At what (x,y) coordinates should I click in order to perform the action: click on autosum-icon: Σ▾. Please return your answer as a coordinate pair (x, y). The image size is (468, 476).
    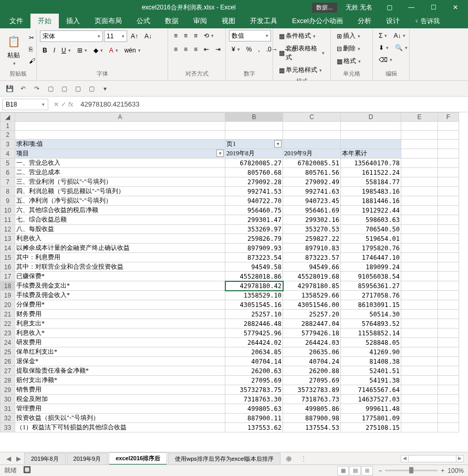
    Looking at the image, I should click on (383, 36).